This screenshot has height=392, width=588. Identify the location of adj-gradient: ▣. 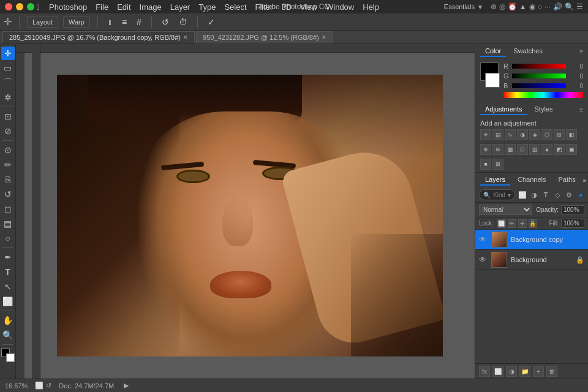
(571, 149).